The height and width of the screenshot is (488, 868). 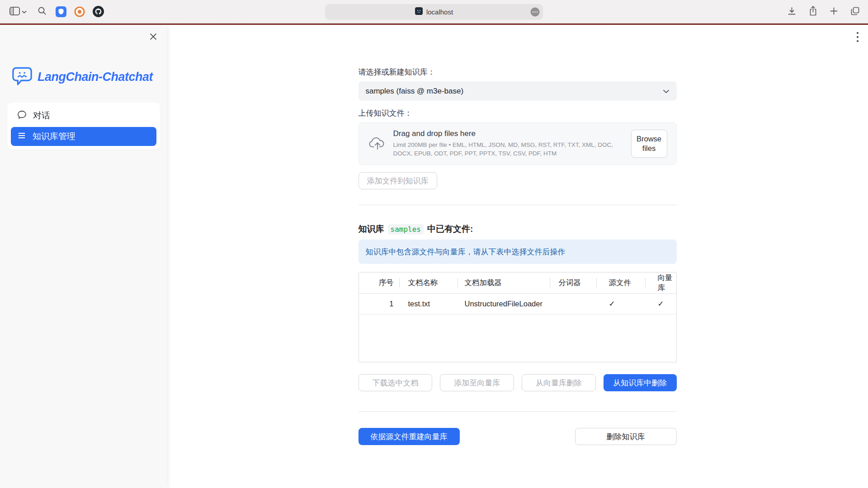 I want to click on files-heading-suffix: 中已有文件:, so click(x=450, y=229).